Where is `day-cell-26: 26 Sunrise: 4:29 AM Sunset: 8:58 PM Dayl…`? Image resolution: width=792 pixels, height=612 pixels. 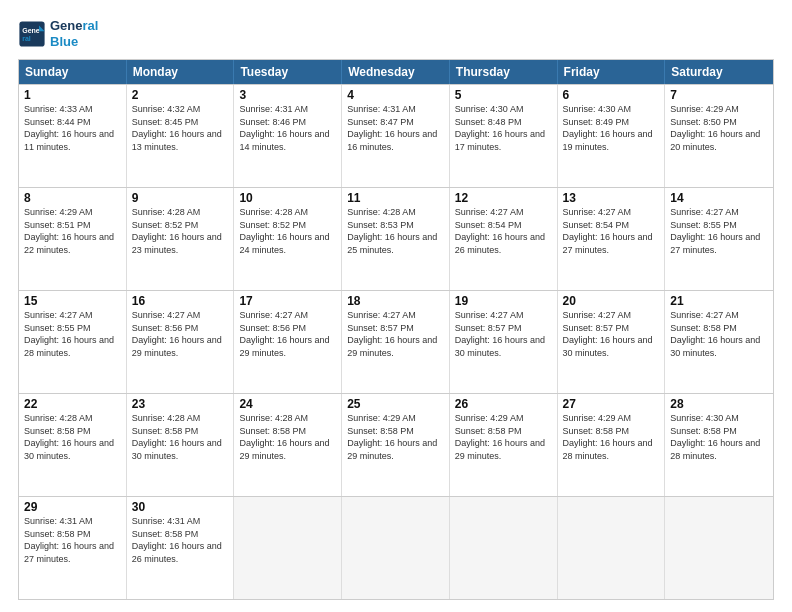
day-cell-26: 26 Sunrise: 4:29 AM Sunset: 8:58 PM Dayl… is located at coordinates (504, 445).